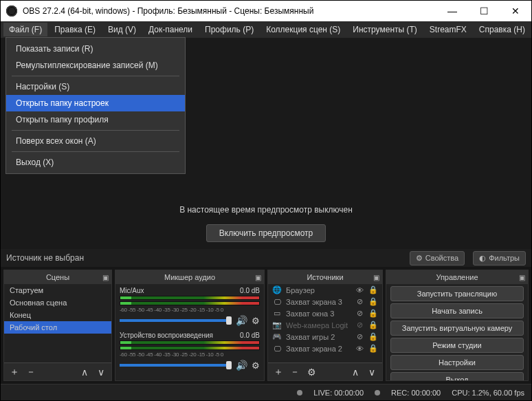  What do you see at coordinates (190, 325) in the screenshot?
I see `mixer-panel: Микшер аудио▣ Mic/Aux0.0 dB-60 -55 -50 -…` at bounding box center [190, 325].